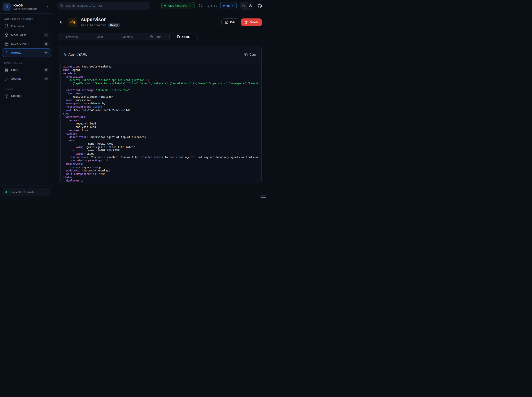 This screenshot has width=532, height=397. Describe the element at coordinates (177, 6) in the screenshot. I see `namespace-value: kaos-hierarchy` at that location.